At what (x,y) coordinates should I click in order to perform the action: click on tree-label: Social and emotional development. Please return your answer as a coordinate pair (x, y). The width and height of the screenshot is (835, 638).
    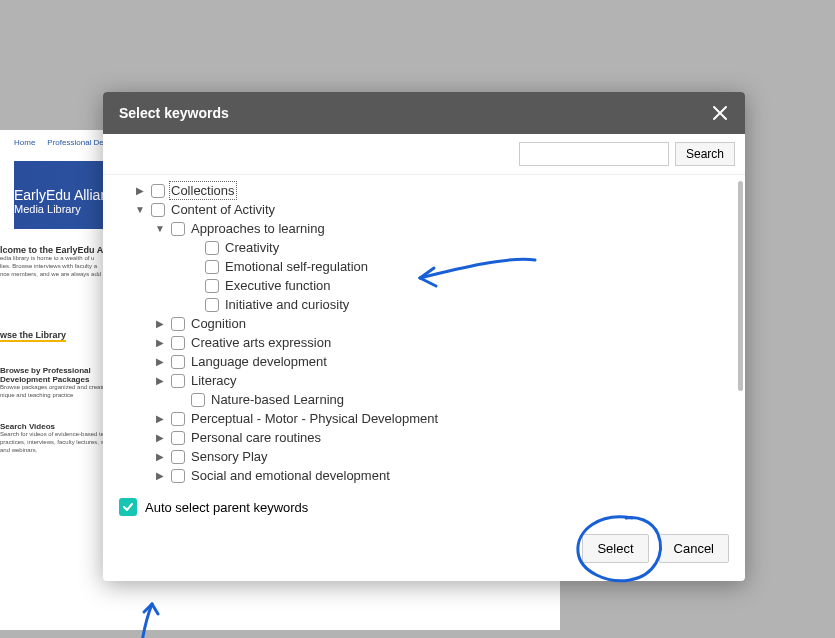
    Looking at the image, I should click on (290, 476).